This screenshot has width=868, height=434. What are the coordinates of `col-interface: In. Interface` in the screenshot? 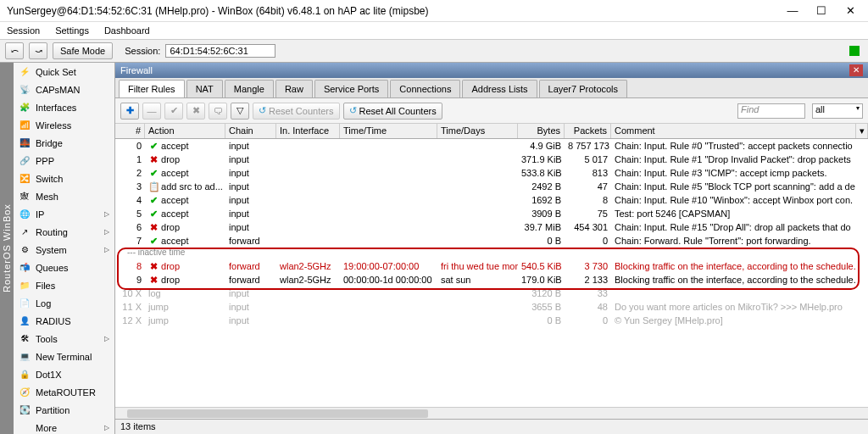 It's located at (309, 131).